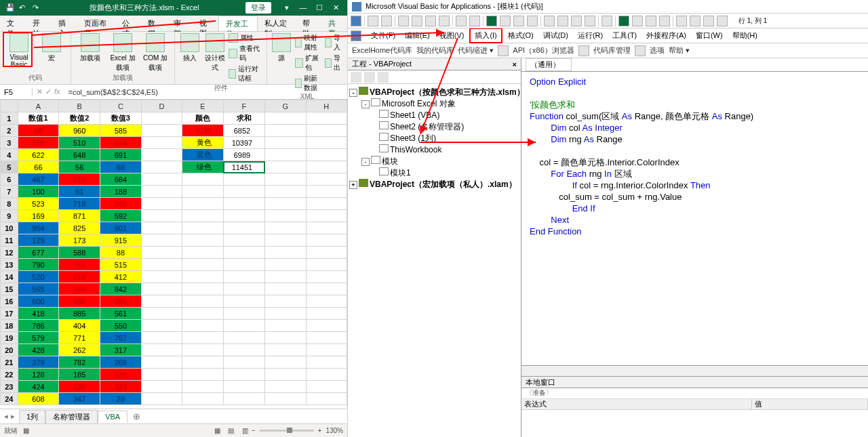  I want to click on cell-E5: 绿色, so click(203, 167).